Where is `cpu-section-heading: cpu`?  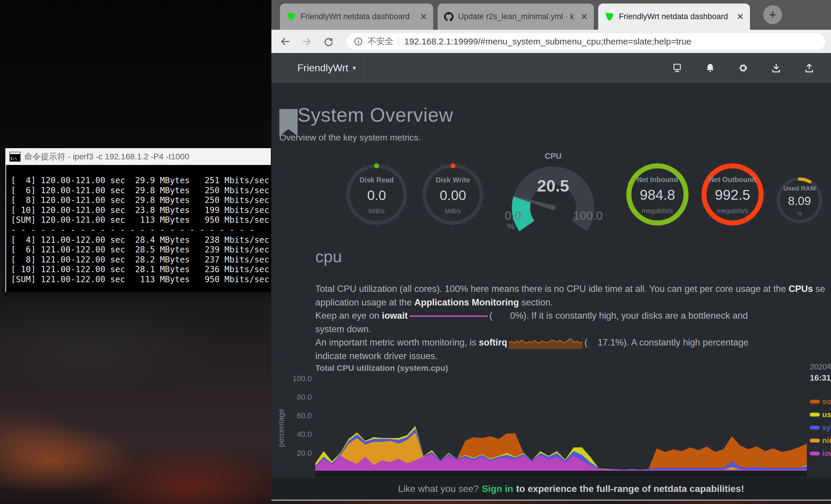 cpu-section-heading: cpu is located at coordinates (328, 256).